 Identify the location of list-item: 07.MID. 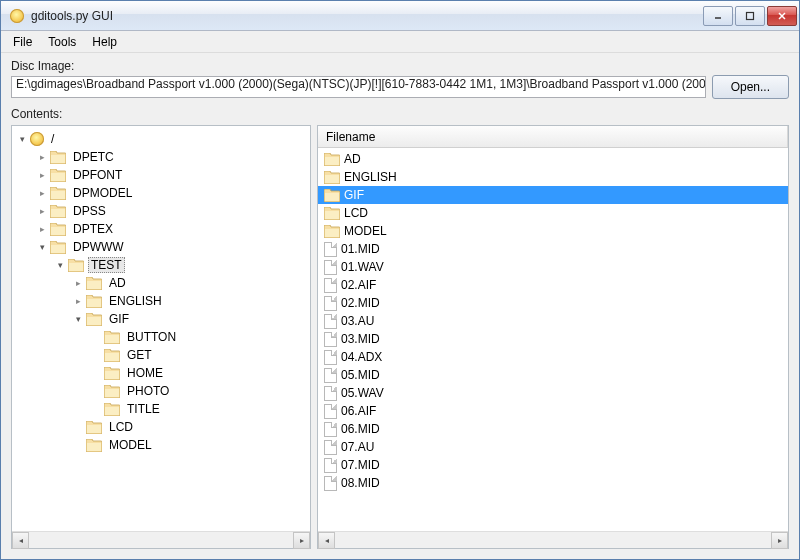
(553, 465).